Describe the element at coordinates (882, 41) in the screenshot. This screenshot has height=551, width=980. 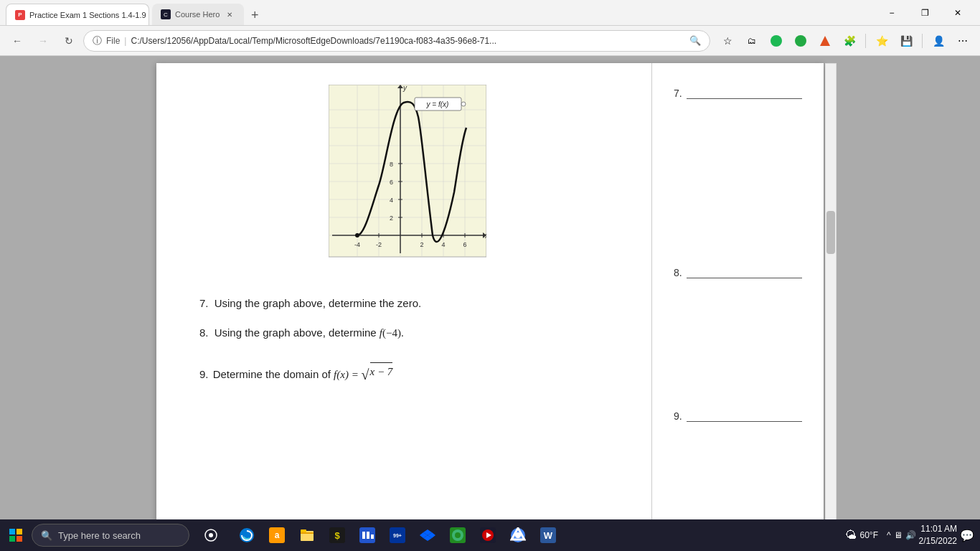
I see `fav-star-icon: ⭐` at that location.